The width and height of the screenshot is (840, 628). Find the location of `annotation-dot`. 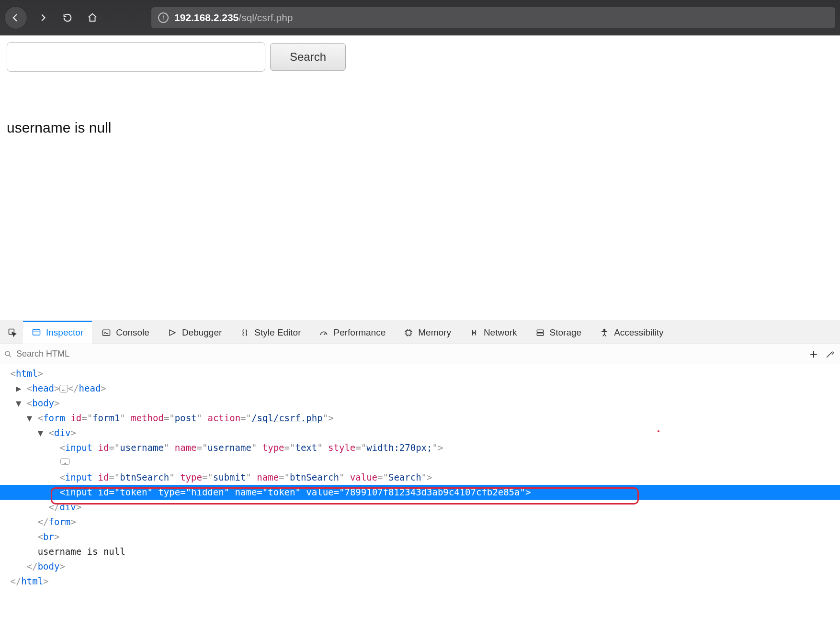

annotation-dot is located at coordinates (658, 431).